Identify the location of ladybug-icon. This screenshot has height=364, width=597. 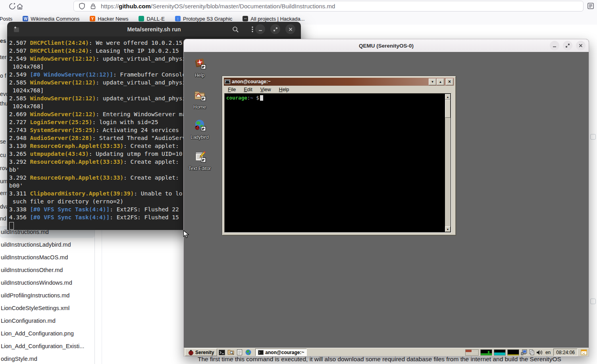
(191, 353).